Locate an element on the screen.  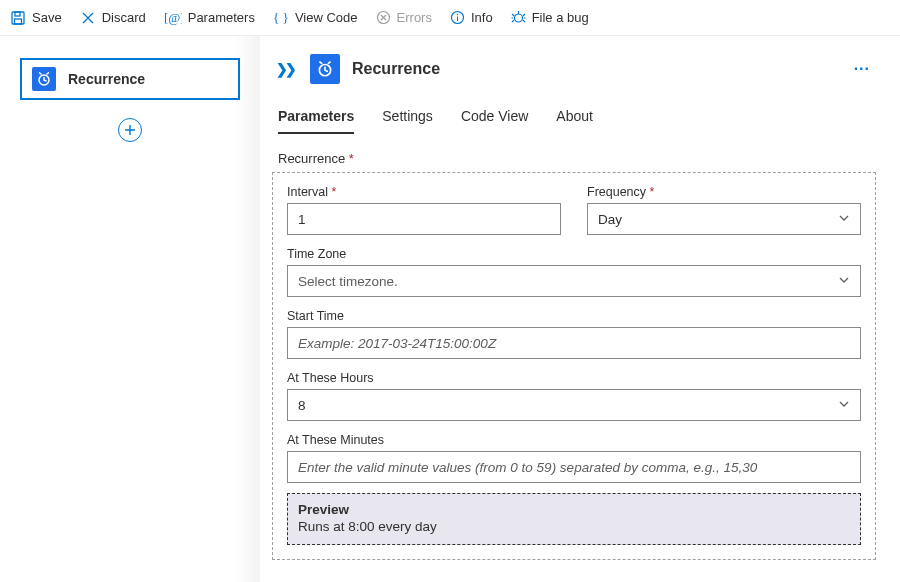
minutes-input is located at coordinates (574, 467).